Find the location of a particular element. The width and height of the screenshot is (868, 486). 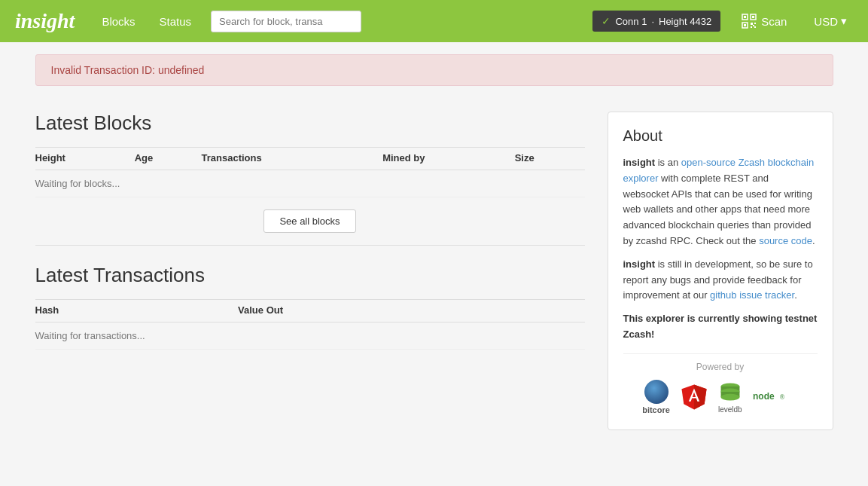

qr-icon is located at coordinates (749, 21).